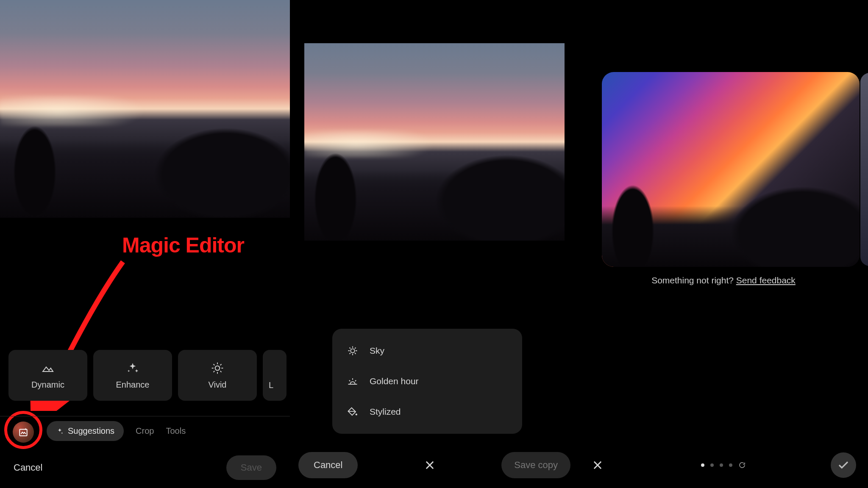 The height and width of the screenshot is (488, 868). Describe the element at coordinates (766, 280) in the screenshot. I see `feedback-link: Send feedback` at that location.